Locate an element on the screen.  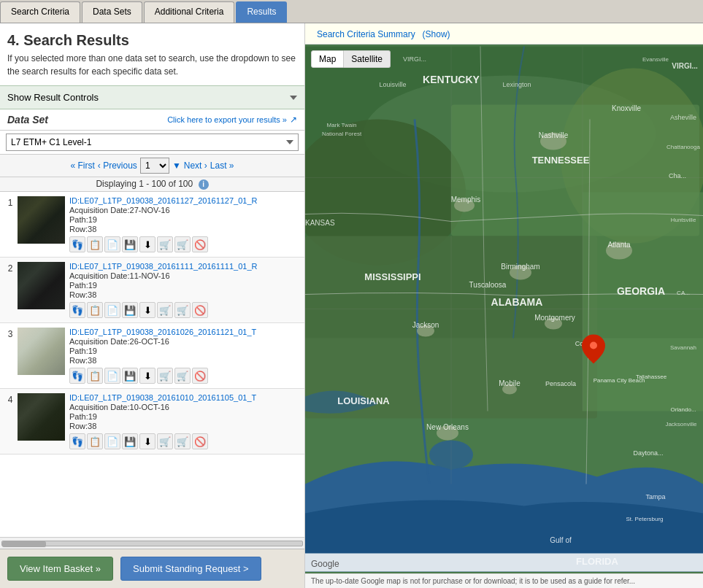
action-export-3: ⬇ is located at coordinates (147, 376).